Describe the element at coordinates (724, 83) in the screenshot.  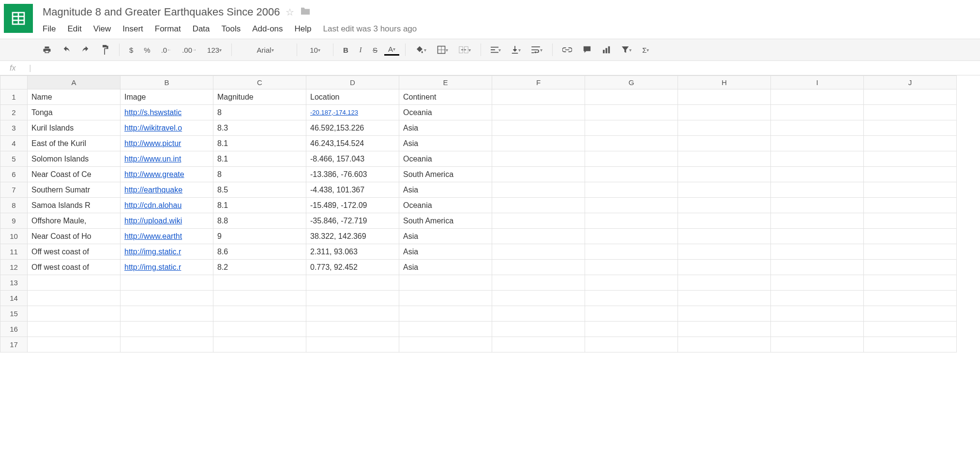
I see `column-header-H: H` at that location.